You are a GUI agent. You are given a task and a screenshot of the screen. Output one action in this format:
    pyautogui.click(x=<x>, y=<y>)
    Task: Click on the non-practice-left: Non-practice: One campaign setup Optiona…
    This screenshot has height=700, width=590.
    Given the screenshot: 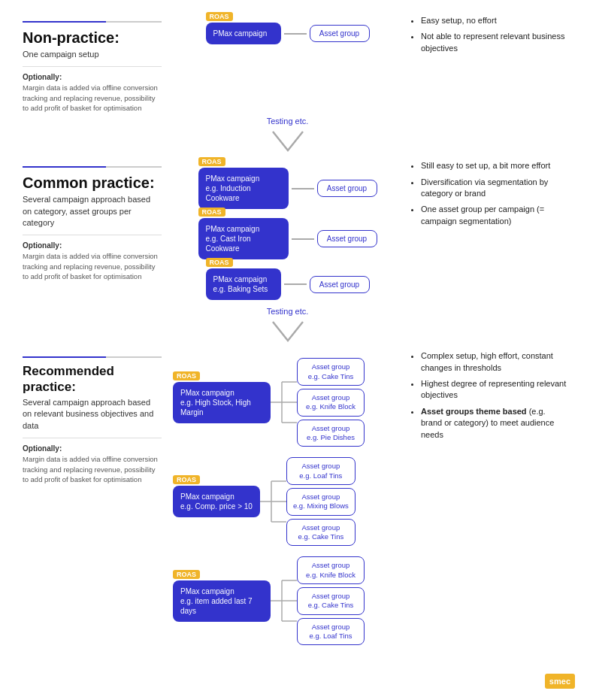 What is the action you would take?
    pyautogui.click(x=98, y=64)
    